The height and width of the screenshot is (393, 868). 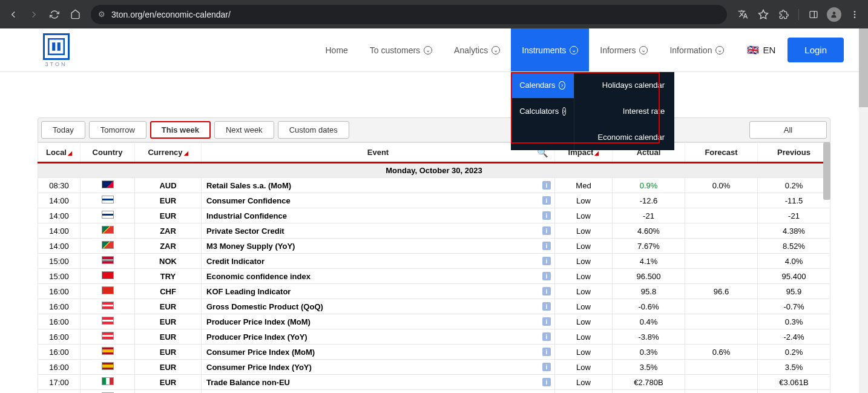 What do you see at coordinates (435, 306) in the screenshot?
I see `table-row: 16:00EURGross Domestic Product (QoQ)iLow…` at bounding box center [435, 306].